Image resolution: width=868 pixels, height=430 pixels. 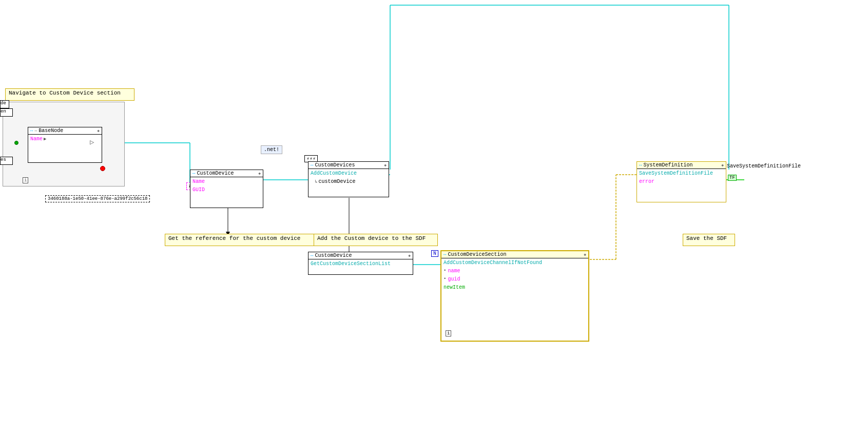 I want to click on node-customdevice-left: ↔ CustomDevice ◈ Name GUID, so click(x=227, y=189).